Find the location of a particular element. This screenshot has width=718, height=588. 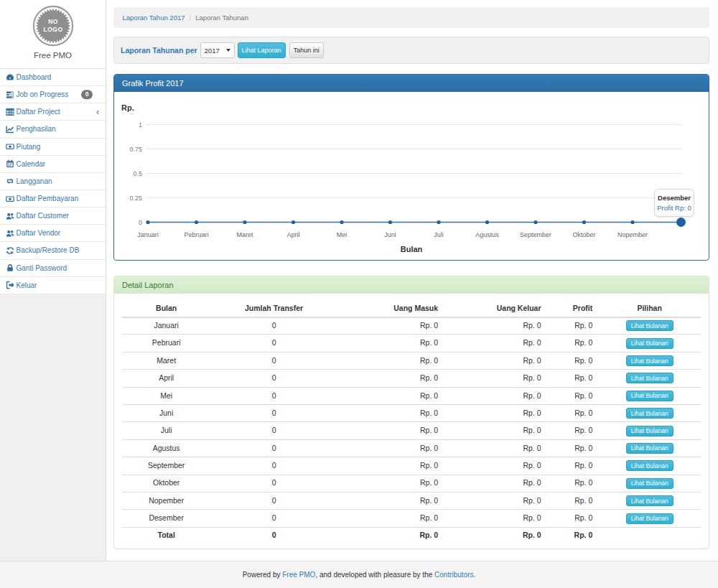

svg-text: Rp. is located at coordinates (128, 108).